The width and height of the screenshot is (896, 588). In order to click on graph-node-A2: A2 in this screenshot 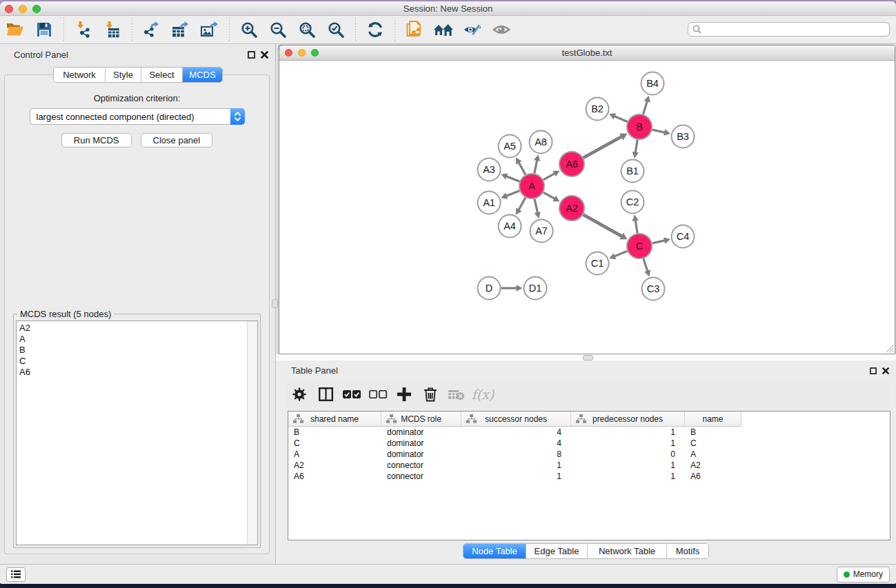, I will do `click(572, 208)`.